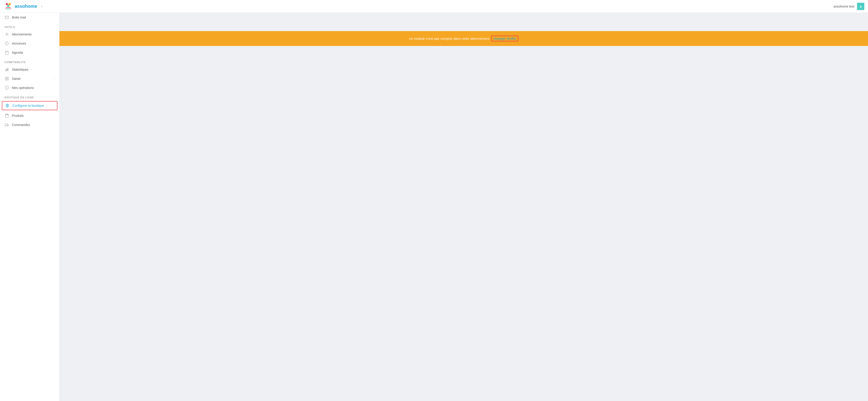 The width and height of the screenshot is (868, 401). I want to click on sidebar-item-produits: Produits, so click(30, 116).